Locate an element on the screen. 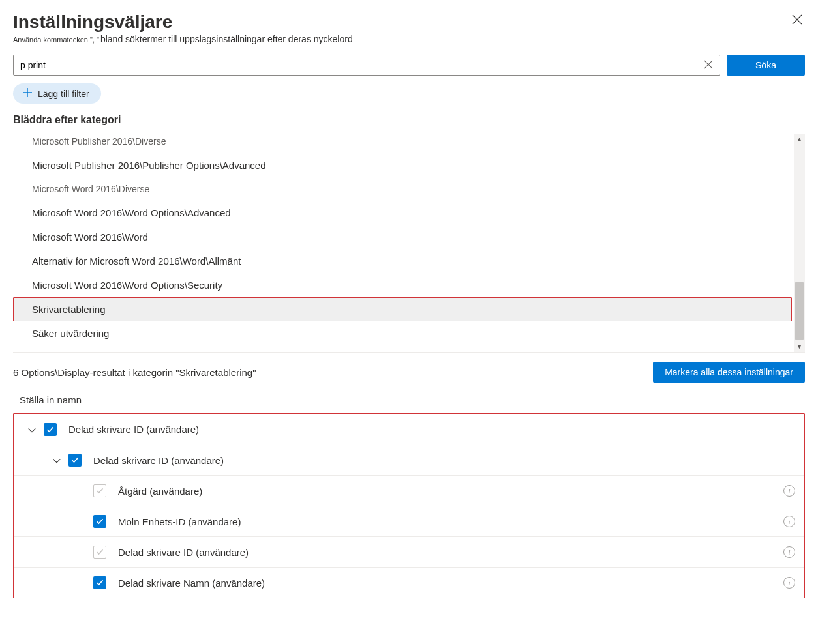 This screenshot has height=644, width=818. search-input is located at coordinates (361, 65).